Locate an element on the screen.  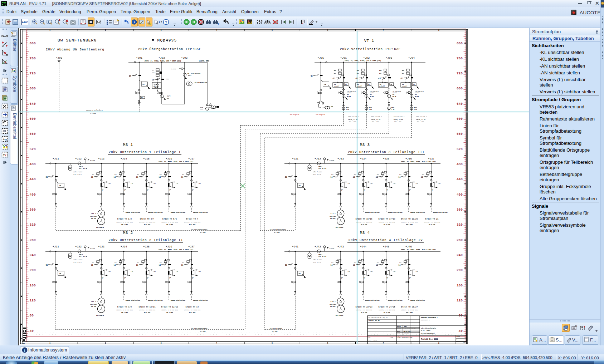
svg-text: TNF15 is located at coordinates (169, 95).